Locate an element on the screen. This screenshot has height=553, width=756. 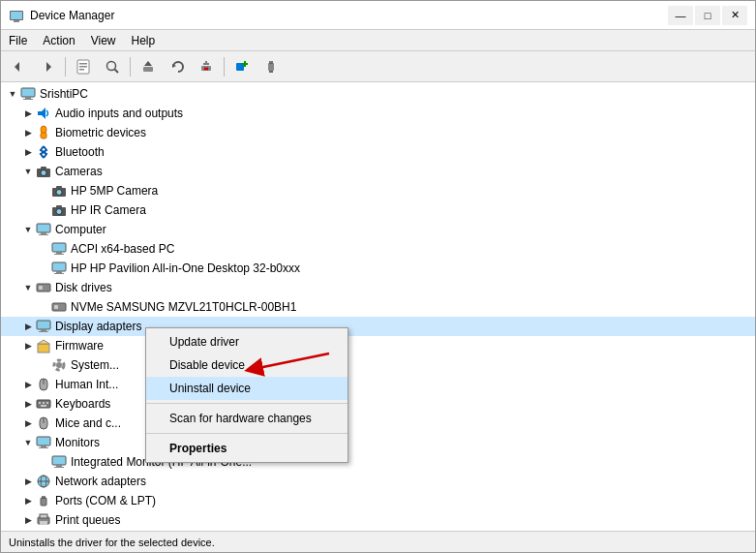
tree-item-biometric: ▶Biometric devices is located at coordinates (378, 133).